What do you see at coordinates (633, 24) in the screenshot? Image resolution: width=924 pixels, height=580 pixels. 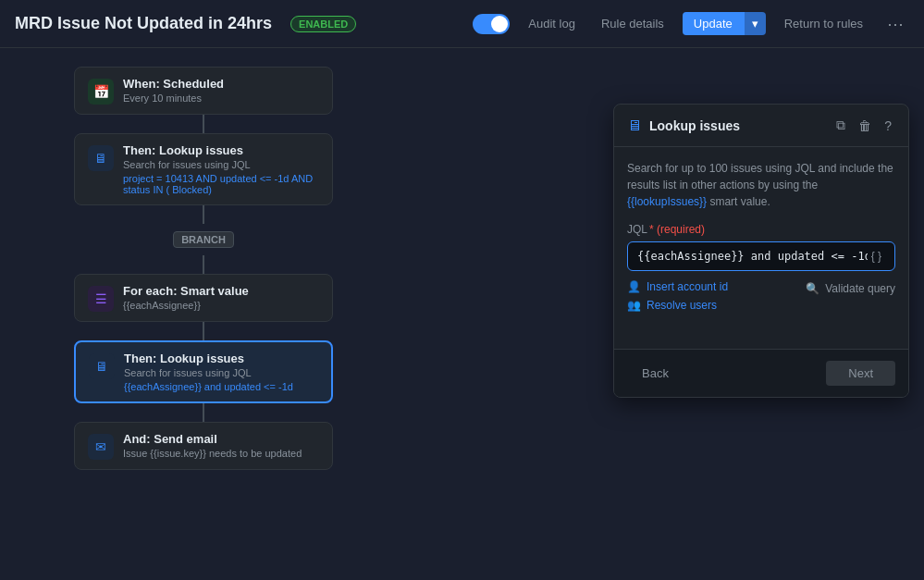 I see `rule-details-button: Rule details` at bounding box center [633, 24].